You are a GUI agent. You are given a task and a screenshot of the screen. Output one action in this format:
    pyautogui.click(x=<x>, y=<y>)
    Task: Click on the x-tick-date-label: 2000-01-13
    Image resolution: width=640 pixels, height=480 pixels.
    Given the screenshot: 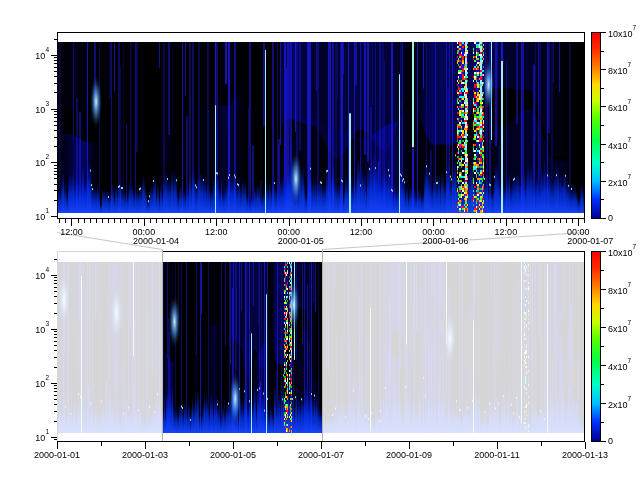 What is the action you would take?
    pyautogui.click(x=585, y=455)
    